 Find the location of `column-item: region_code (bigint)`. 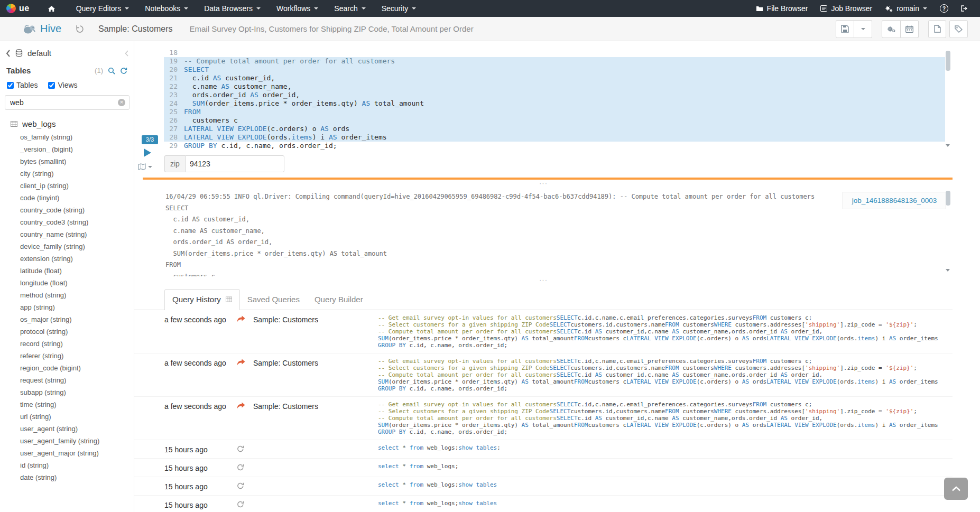

column-item: region_code (bigint) is located at coordinates (67, 368).